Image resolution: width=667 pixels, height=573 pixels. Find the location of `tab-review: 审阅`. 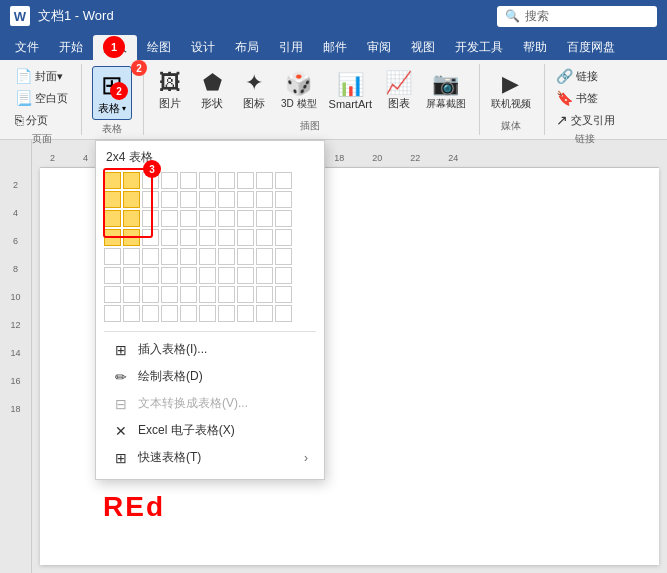

tab-review: 审阅 is located at coordinates (379, 48).